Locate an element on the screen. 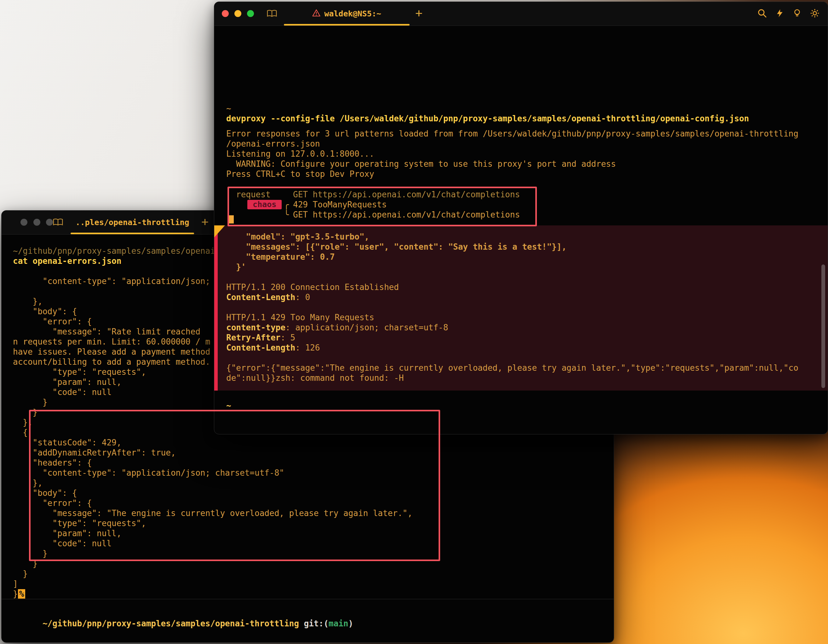 The image size is (828, 644). statusbar-icons is located at coordinates (789, 14).